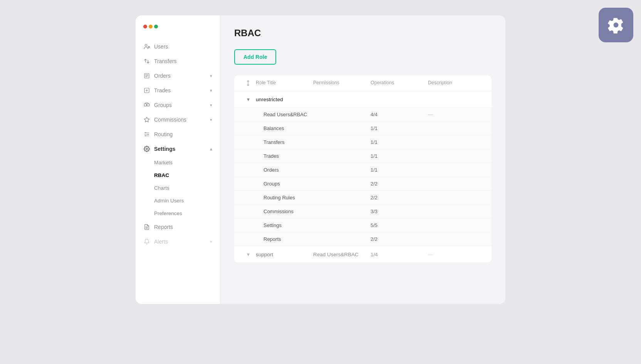 Image resolution: width=641 pixels, height=364 pixels. Describe the element at coordinates (399, 142) in the screenshot. I see `perm-ops-count-2: 1/1` at that location.